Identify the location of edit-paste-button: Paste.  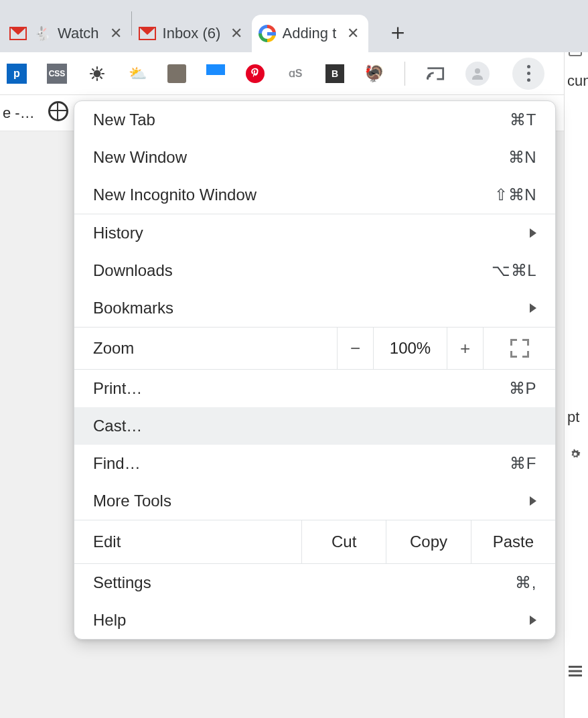
(513, 542).